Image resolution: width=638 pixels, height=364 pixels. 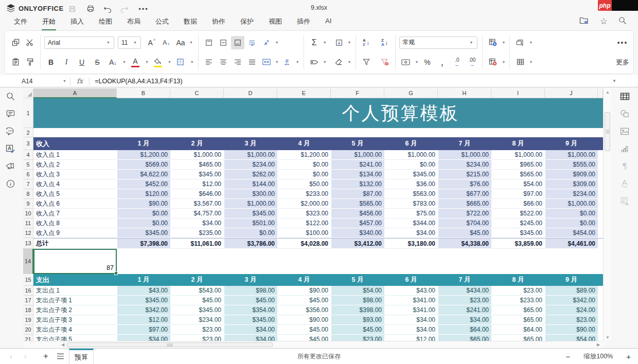 What do you see at coordinates (571, 175) in the screenshot?
I see `data-cell: $909.00` at bounding box center [571, 175].